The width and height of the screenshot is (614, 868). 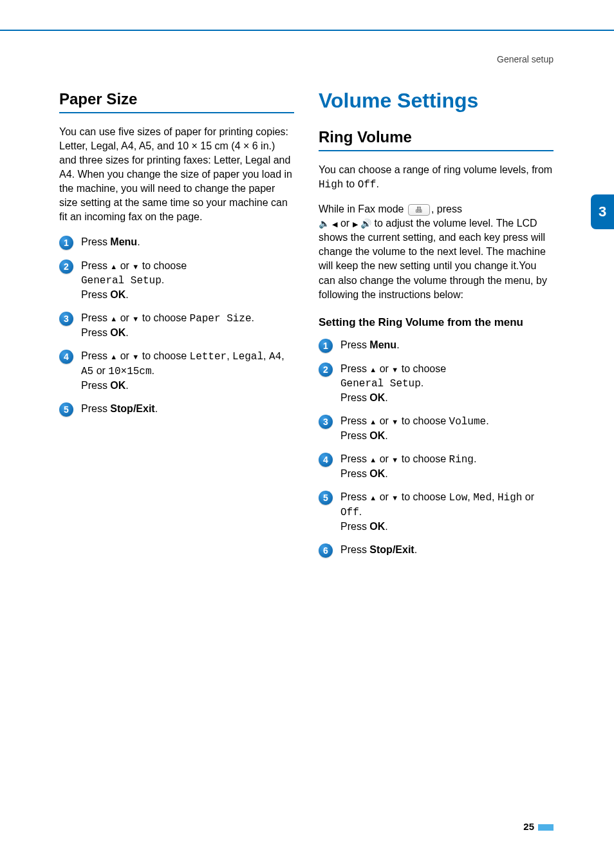 I want to click on step-5: 5 Press Stop/Exit., so click(x=176, y=410).